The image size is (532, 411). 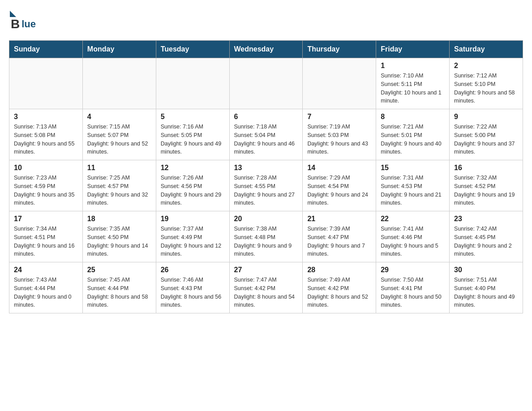 I want to click on day-number: 6, so click(x=266, y=117).